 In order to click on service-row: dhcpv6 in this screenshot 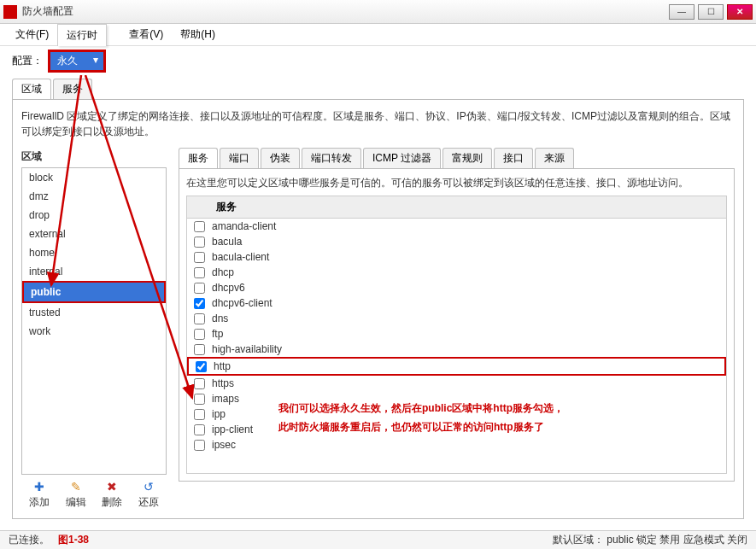, I will do `click(456, 288)`.